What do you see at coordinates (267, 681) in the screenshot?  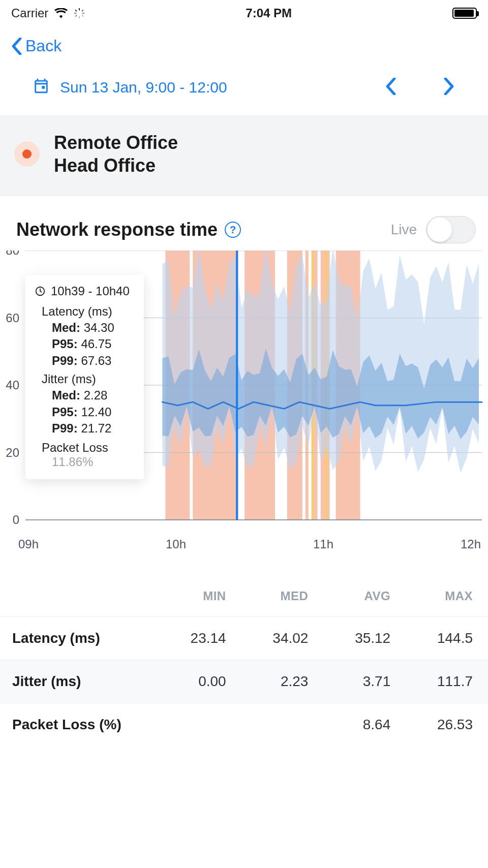 I see `stats-cell: 2.23` at bounding box center [267, 681].